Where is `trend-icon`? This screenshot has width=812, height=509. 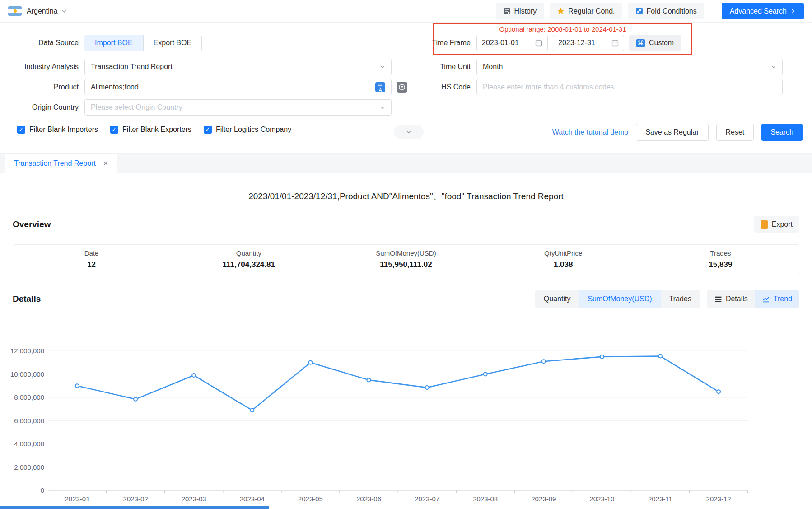 trend-icon is located at coordinates (766, 299).